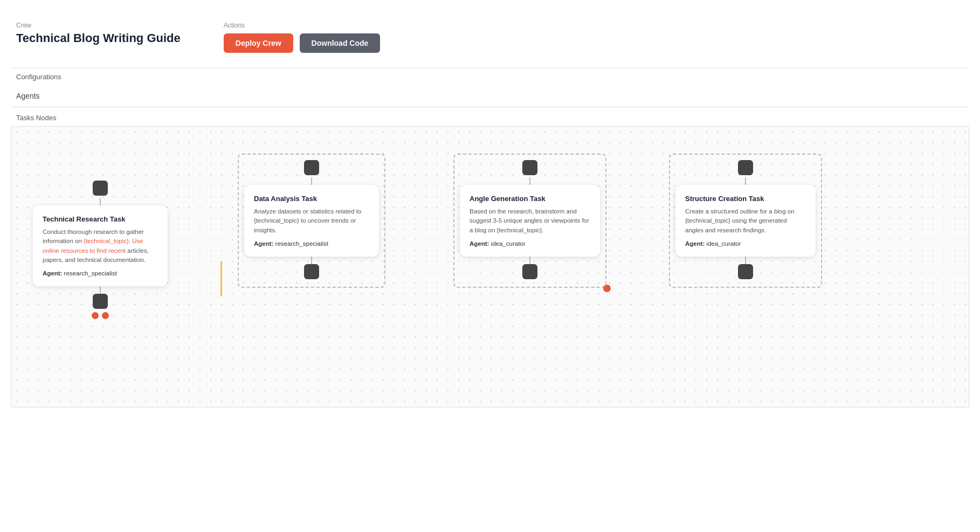 This screenshot has width=980, height=532. Describe the element at coordinates (100, 246) in the screenshot. I see `task-card-desc-1: Conduct thorough research to gather info…` at that location.